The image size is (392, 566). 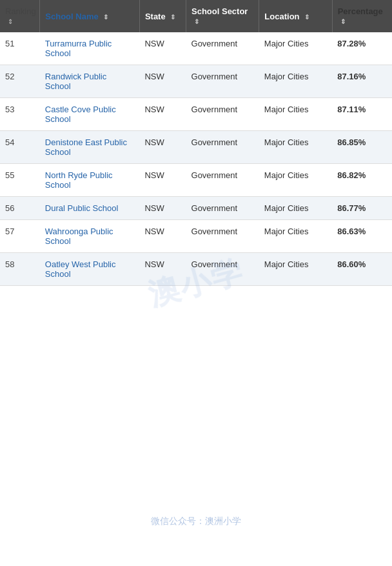 I want to click on cell-ranking: 52, so click(x=20, y=81).